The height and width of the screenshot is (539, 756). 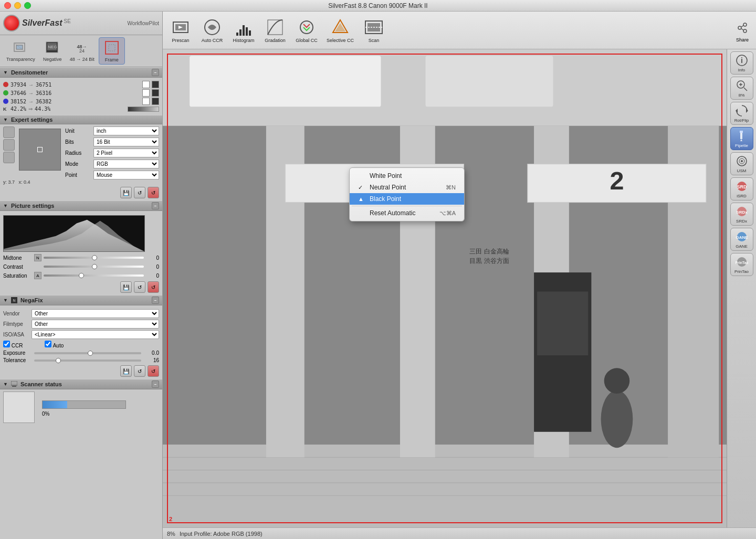 What do you see at coordinates (155, 93) in the screenshot?
I see `g-picker2` at bounding box center [155, 93].